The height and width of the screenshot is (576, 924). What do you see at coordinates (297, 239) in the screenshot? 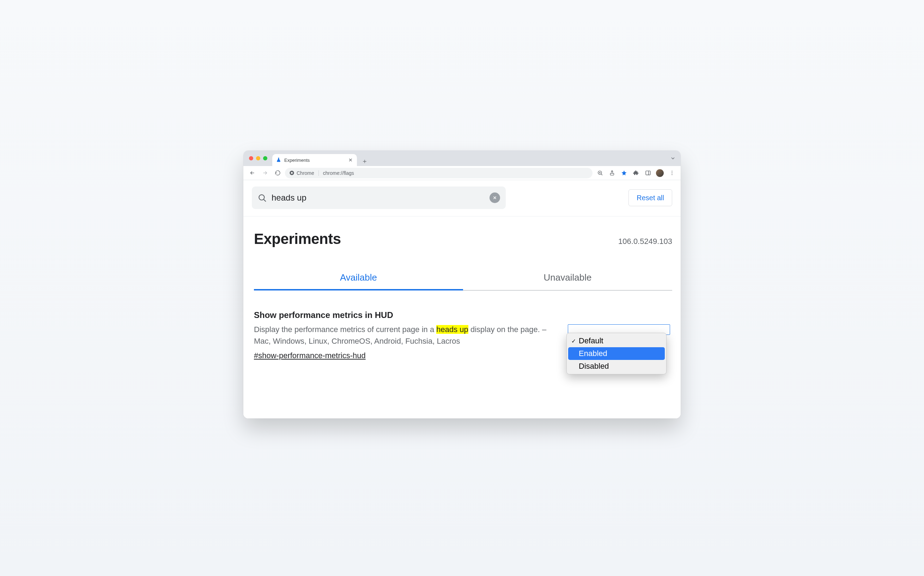
I see `page-title: Experiments` at bounding box center [297, 239].